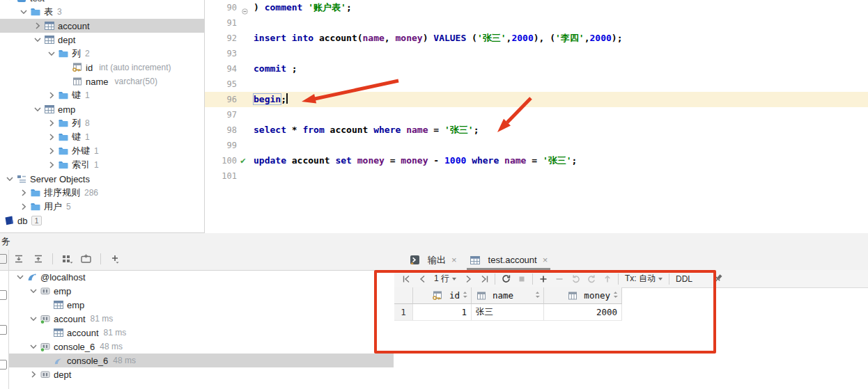 The height and width of the screenshot is (389, 868). Describe the element at coordinates (591, 279) in the screenshot. I see `redo-icon` at that location.